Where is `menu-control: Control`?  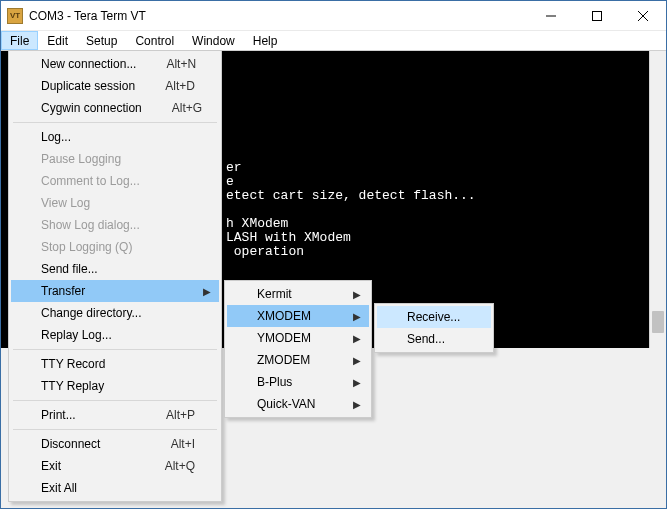 menu-control: Control is located at coordinates (154, 40).